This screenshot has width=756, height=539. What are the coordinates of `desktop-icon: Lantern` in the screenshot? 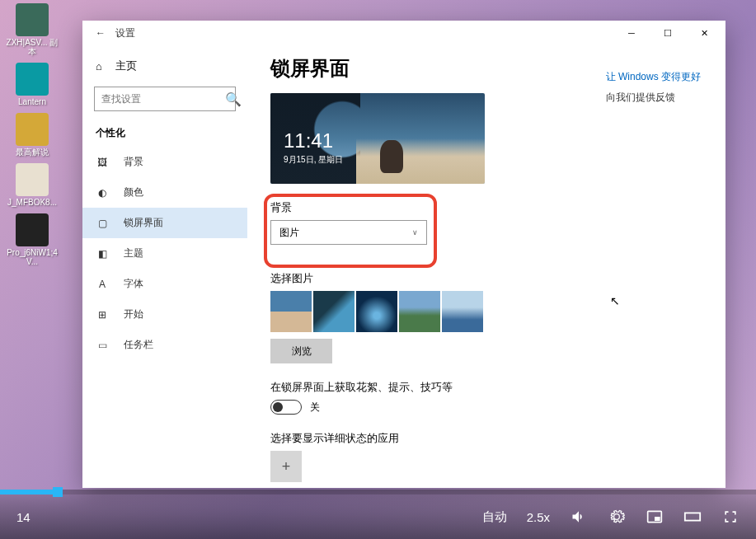 It's located at (32, 84).